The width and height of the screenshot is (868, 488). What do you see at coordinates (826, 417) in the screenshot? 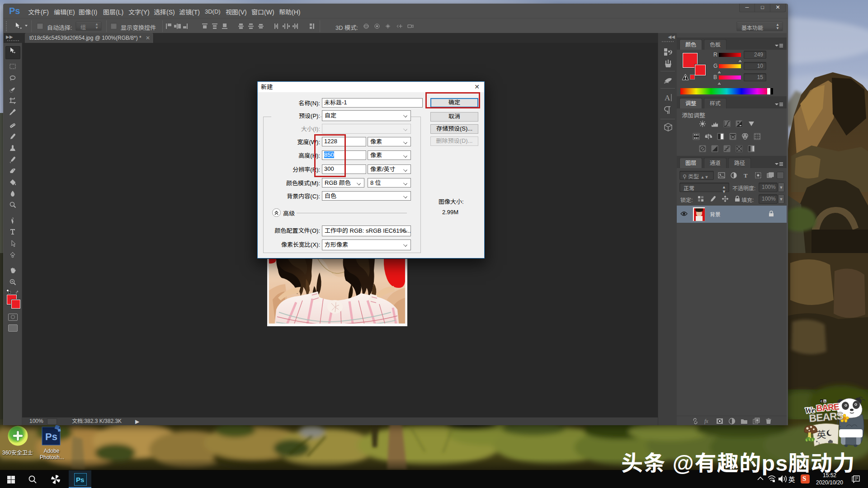
I see `svg-text: BEARS` at bounding box center [826, 417].